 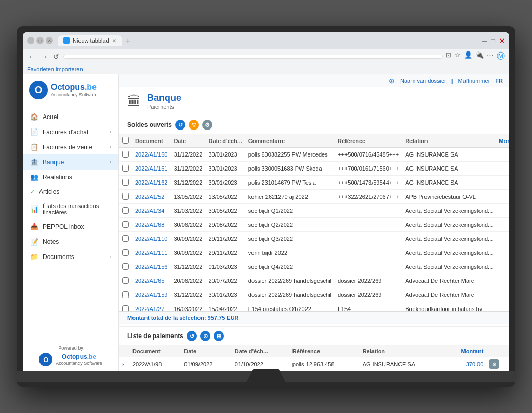 I want to click on new-tab-button: +, so click(x=128, y=41).